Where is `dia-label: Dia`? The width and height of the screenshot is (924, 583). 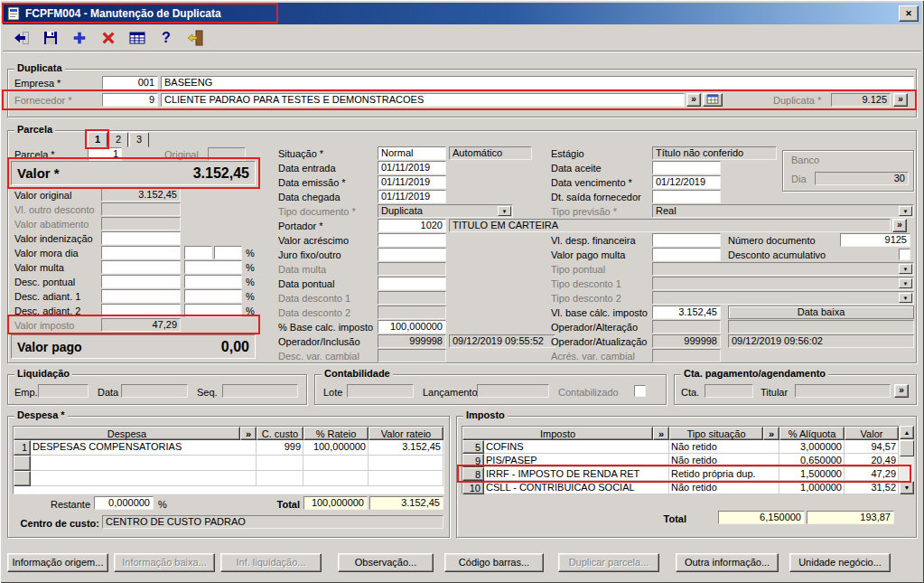
dia-label: Dia is located at coordinates (798, 179).